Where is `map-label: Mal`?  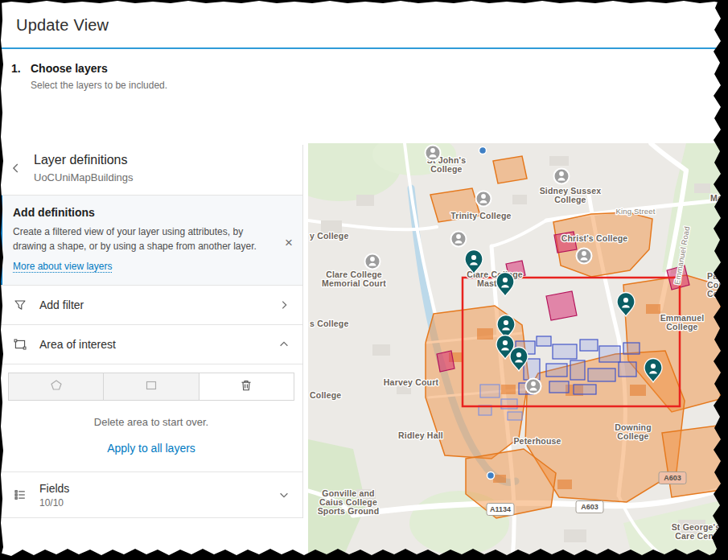 map-label: Mal is located at coordinates (718, 198).